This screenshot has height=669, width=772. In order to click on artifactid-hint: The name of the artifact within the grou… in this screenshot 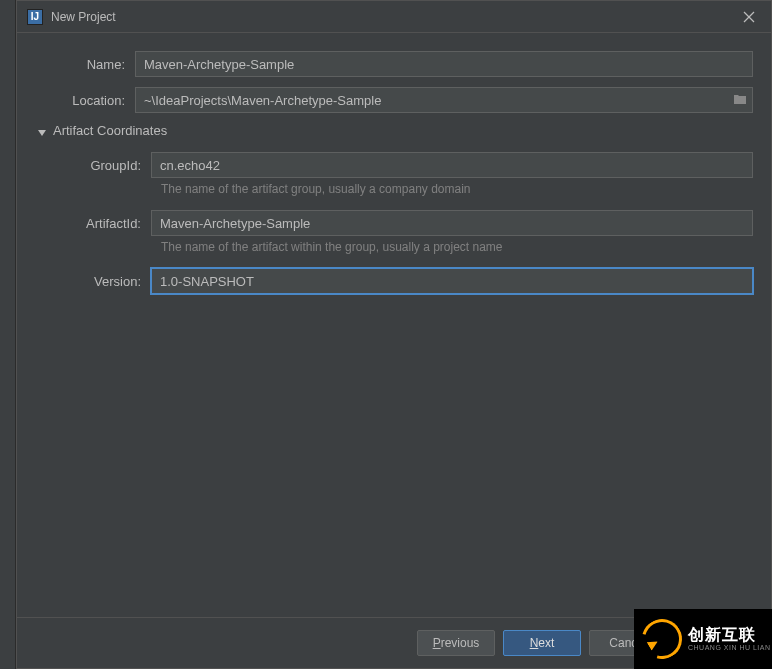, I will do `click(457, 247)`.